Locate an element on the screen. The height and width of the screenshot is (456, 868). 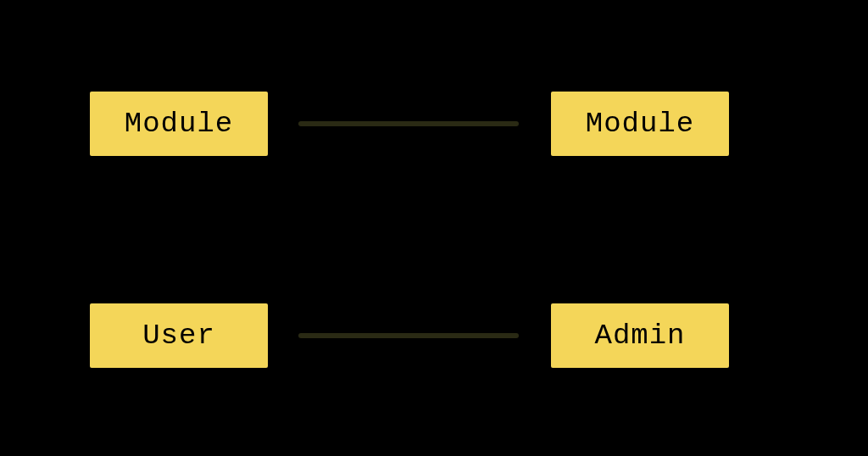
connector-module-module is located at coordinates (409, 124).